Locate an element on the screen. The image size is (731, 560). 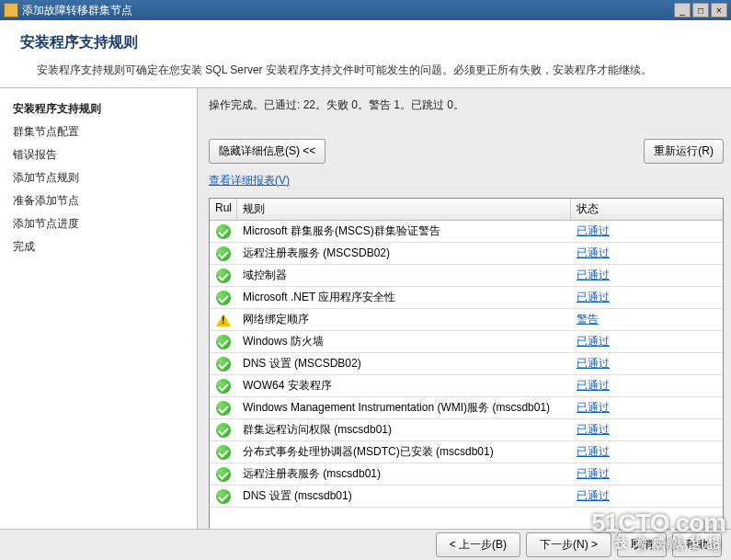
table-row: Microsoft .NET 应用程序安全性已通过 is located at coordinates (466, 298).